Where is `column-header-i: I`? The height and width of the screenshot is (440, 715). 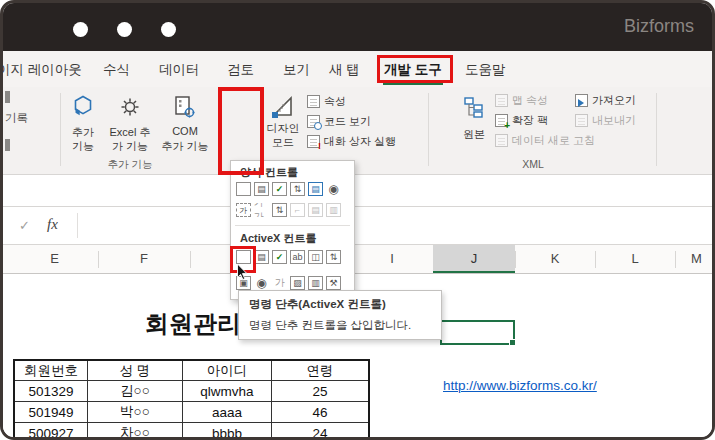
column-header-i: I is located at coordinates (392, 258).